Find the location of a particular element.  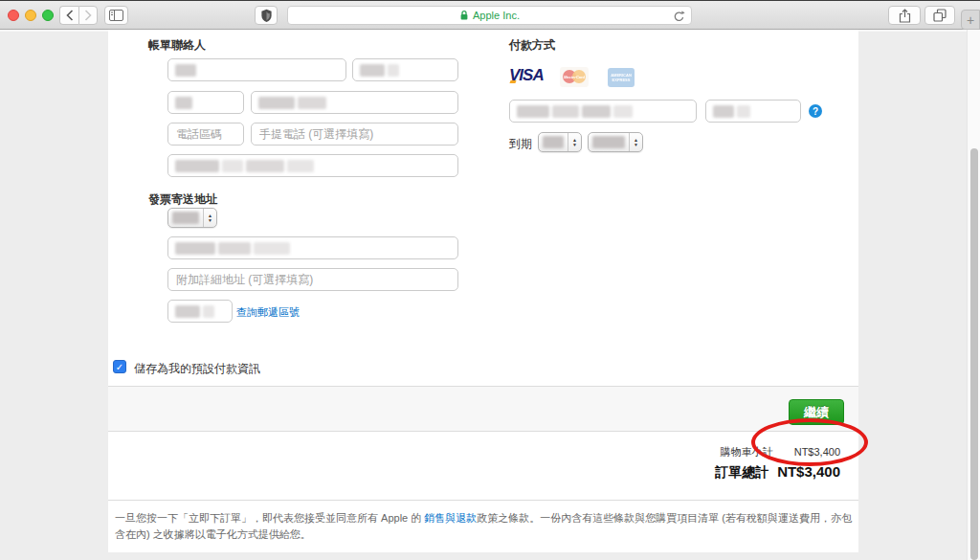

save-default-checkbox: ✓ is located at coordinates (120, 367).